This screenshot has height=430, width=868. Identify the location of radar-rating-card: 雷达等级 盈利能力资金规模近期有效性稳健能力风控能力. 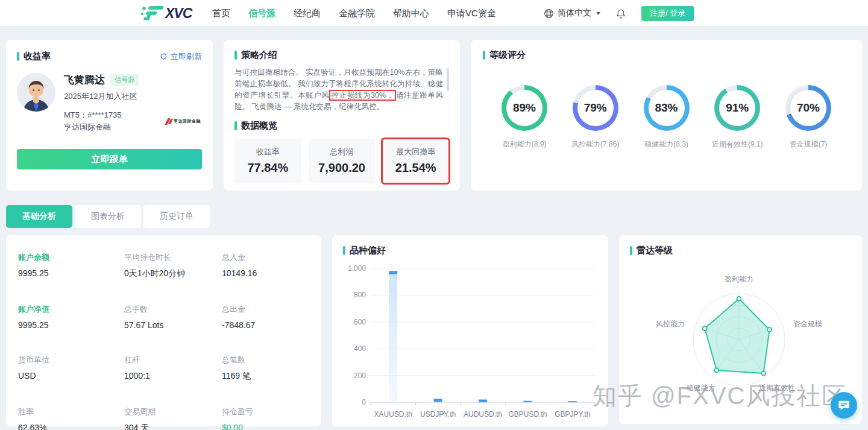
(740, 329).